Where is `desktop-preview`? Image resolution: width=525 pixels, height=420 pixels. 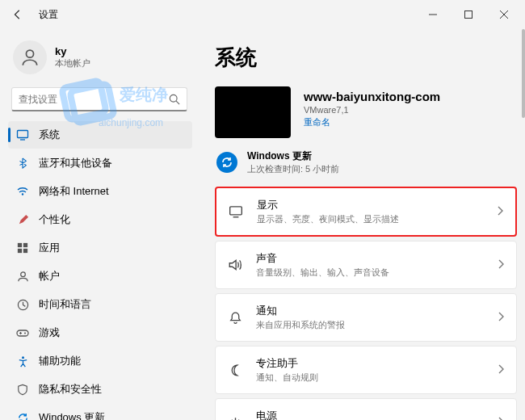
desktop-preview is located at coordinates (253, 112).